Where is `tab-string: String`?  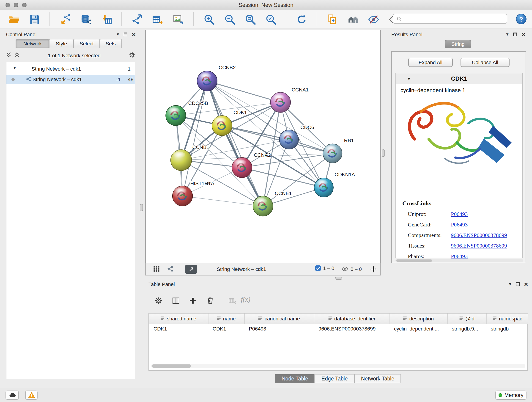 tab-string: String is located at coordinates (458, 44).